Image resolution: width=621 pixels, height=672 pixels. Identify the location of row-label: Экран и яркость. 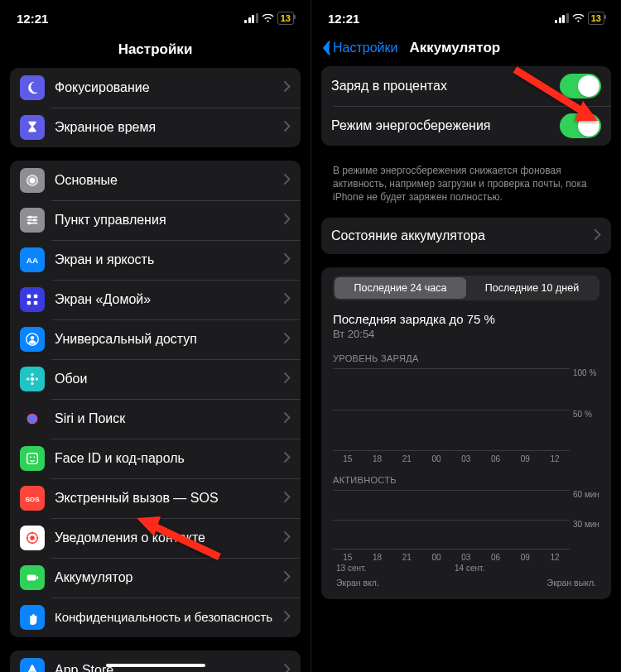
(169, 260).